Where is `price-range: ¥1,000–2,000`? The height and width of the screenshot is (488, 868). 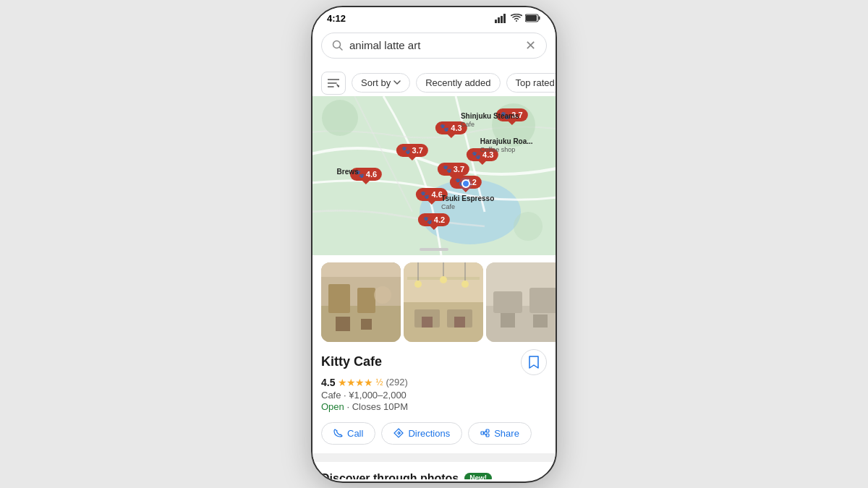 price-range: ¥1,000–2,000 is located at coordinates (378, 395).